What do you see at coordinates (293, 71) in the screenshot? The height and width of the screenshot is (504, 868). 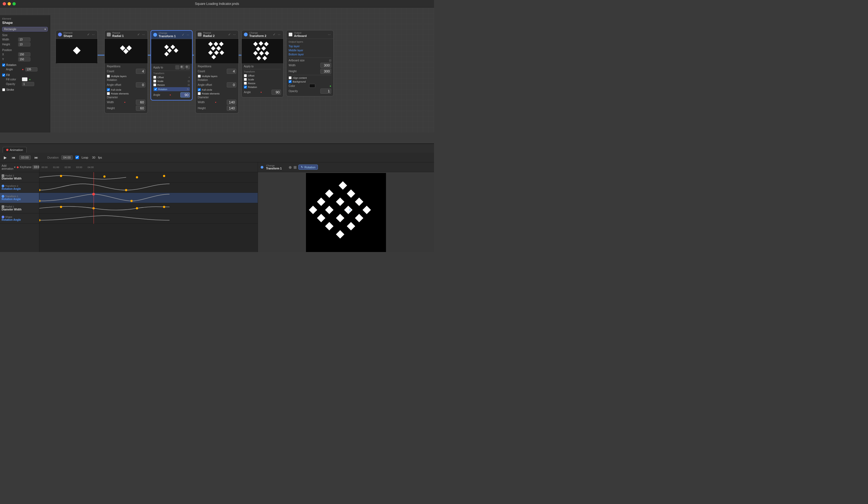 I see `output-height-label: Height` at bounding box center [293, 71].